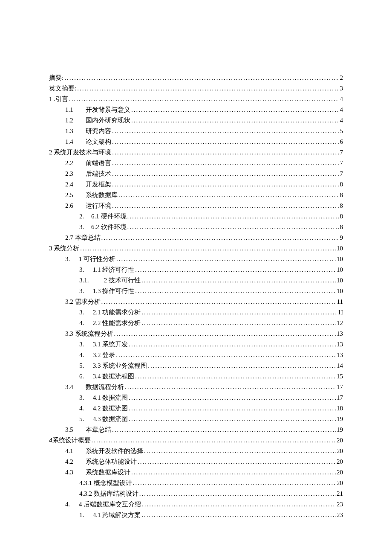 The height and width of the screenshot is (555, 392). I want to click on toc-title: 系统数据库设计, so click(108, 472).